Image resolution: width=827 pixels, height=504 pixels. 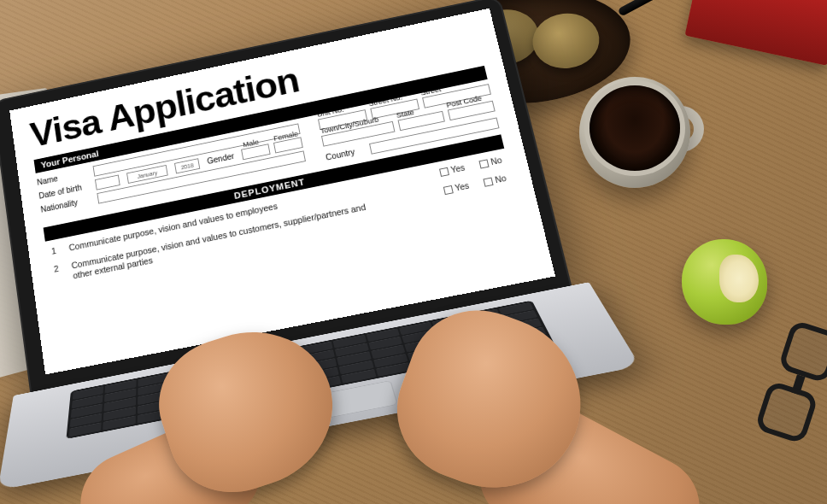 I want to click on deployment-item-1-num: 1, so click(x=56, y=251).